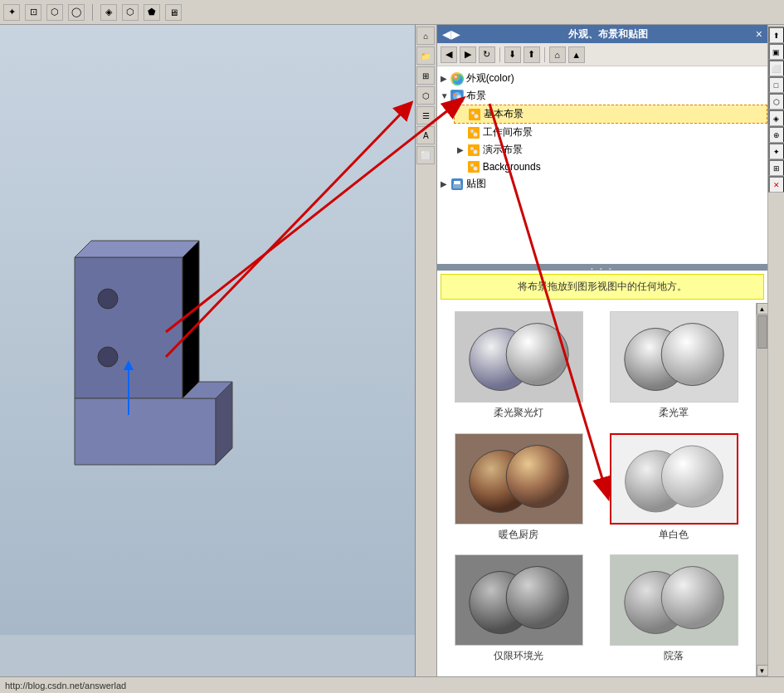 The image size is (784, 693). I want to click on status-bar: http://blog.csdn.net/answerlad, so click(392, 685).